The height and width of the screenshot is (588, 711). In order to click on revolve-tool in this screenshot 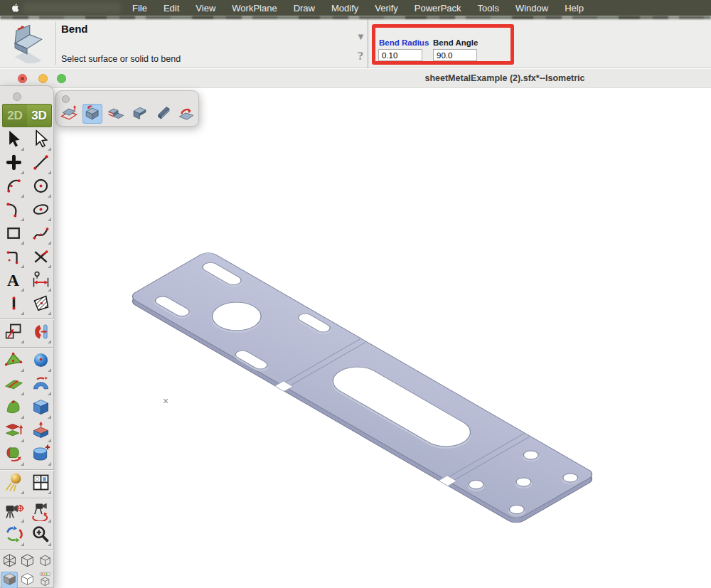, I will do `click(14, 455)`.